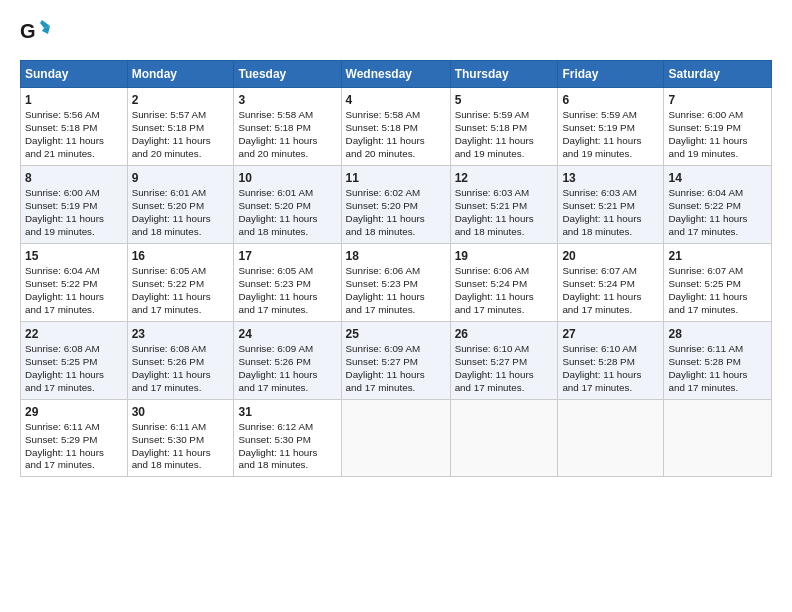 This screenshot has height=612, width=792. I want to click on day-number: 2, so click(181, 100).